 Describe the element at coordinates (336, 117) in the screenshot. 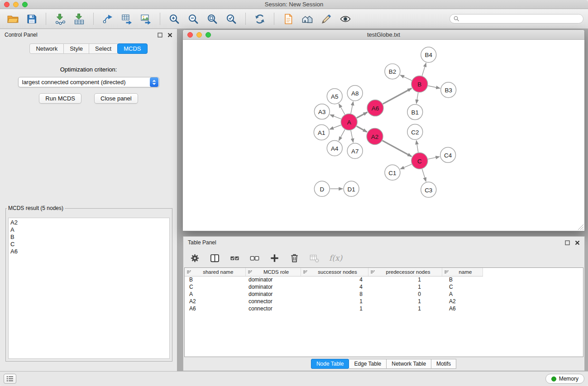

I see `graph-edge-A-A3` at that location.